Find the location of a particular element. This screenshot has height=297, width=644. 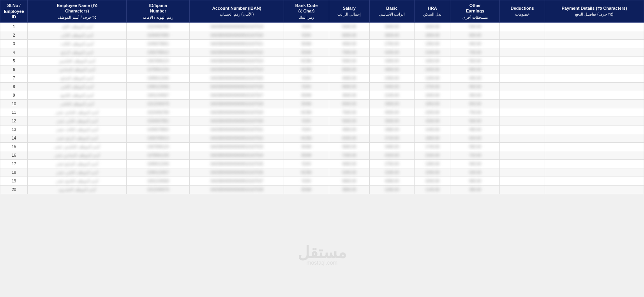

cell-salary: 4500.00 is located at coordinates (349, 44).